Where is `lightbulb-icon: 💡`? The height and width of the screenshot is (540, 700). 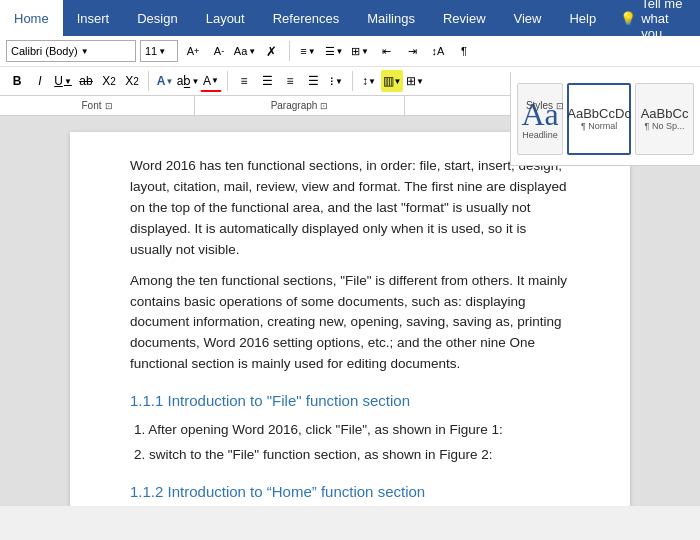
lightbulb-icon: 💡 is located at coordinates (628, 18).